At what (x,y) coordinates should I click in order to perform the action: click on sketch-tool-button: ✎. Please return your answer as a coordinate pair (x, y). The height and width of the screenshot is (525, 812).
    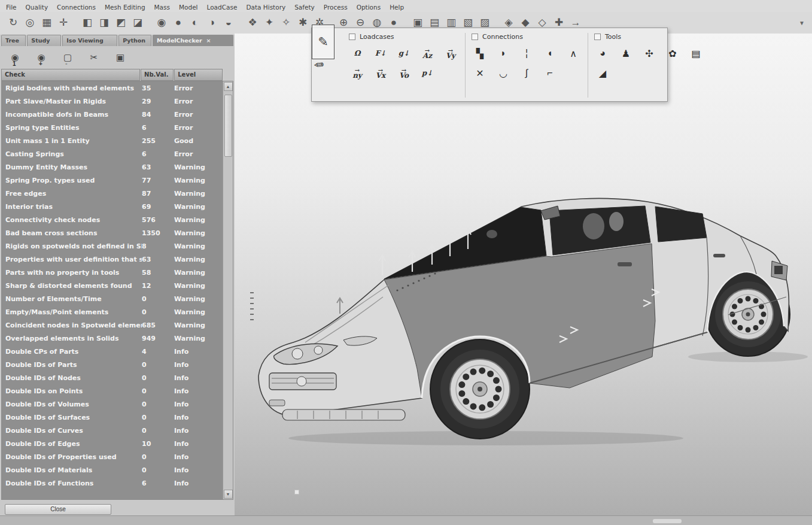
    Looking at the image, I should click on (323, 42).